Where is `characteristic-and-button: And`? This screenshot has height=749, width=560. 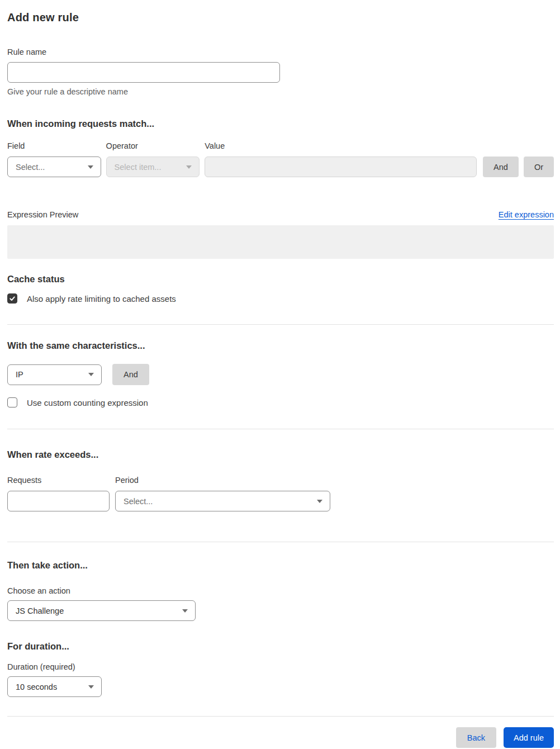 characteristic-and-button: And is located at coordinates (131, 374).